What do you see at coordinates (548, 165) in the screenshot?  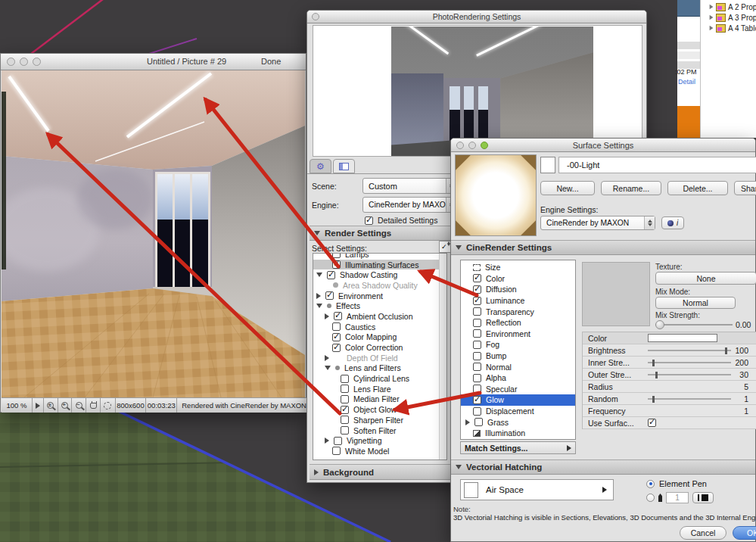 I see `surface-color-swatch` at bounding box center [548, 165].